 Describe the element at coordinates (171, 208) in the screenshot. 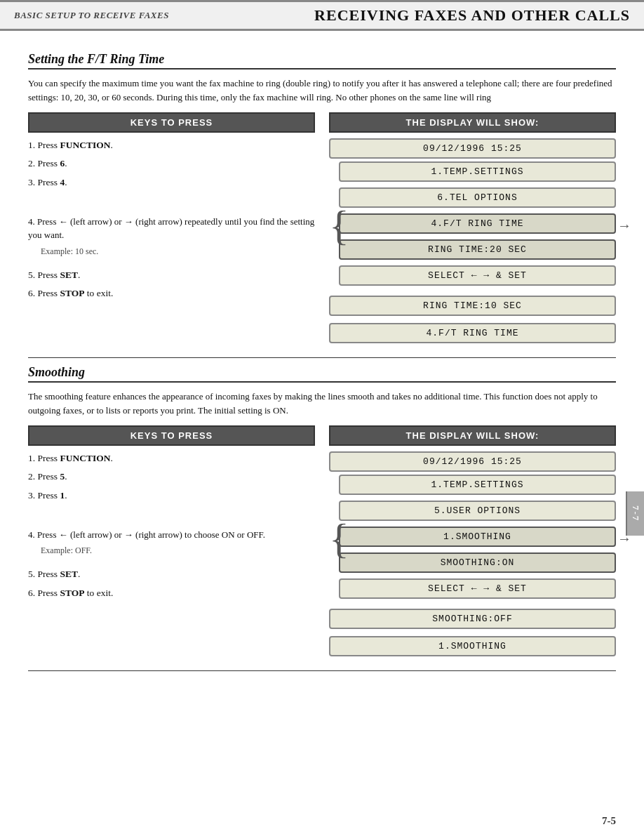

I see `section1-keys-col: KEYS TO PRESS 1. Press FUNCTION. 2. Pres…` at that location.